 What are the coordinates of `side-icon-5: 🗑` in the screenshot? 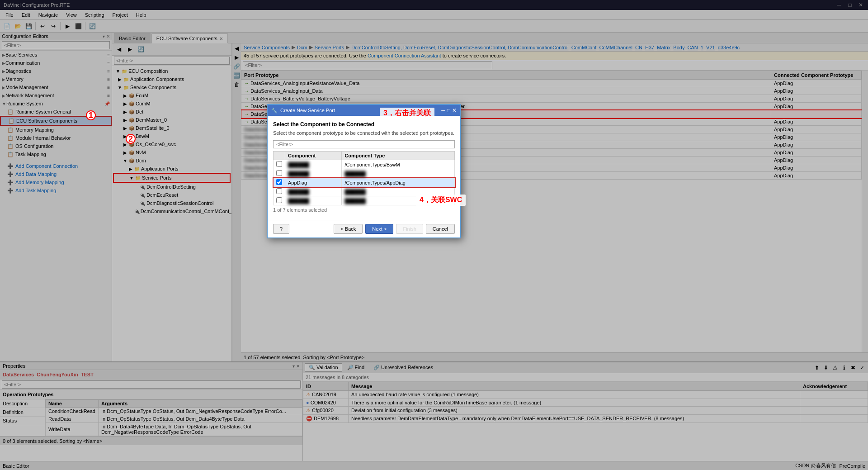 It's located at (237, 85).